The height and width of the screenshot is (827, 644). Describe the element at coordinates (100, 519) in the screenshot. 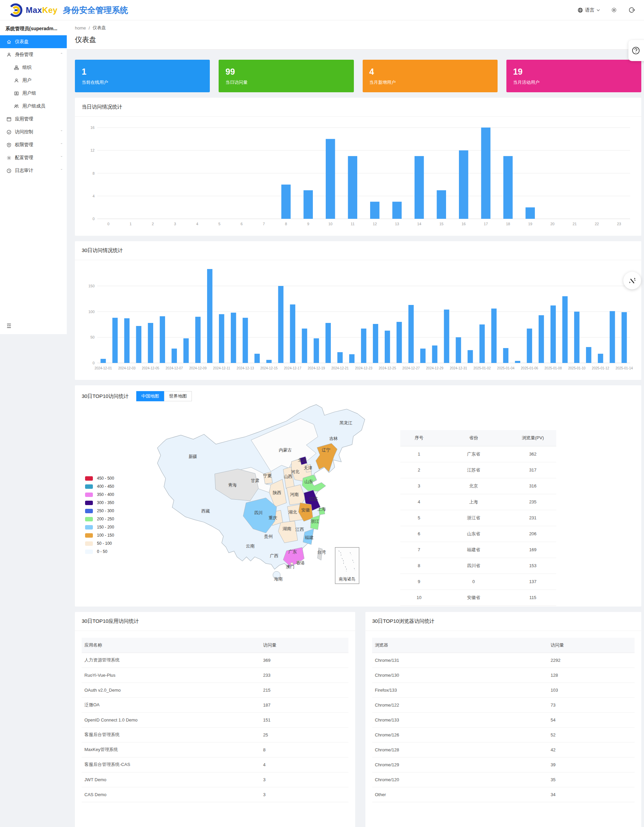

I see `legend-item: 200 - 250` at that location.